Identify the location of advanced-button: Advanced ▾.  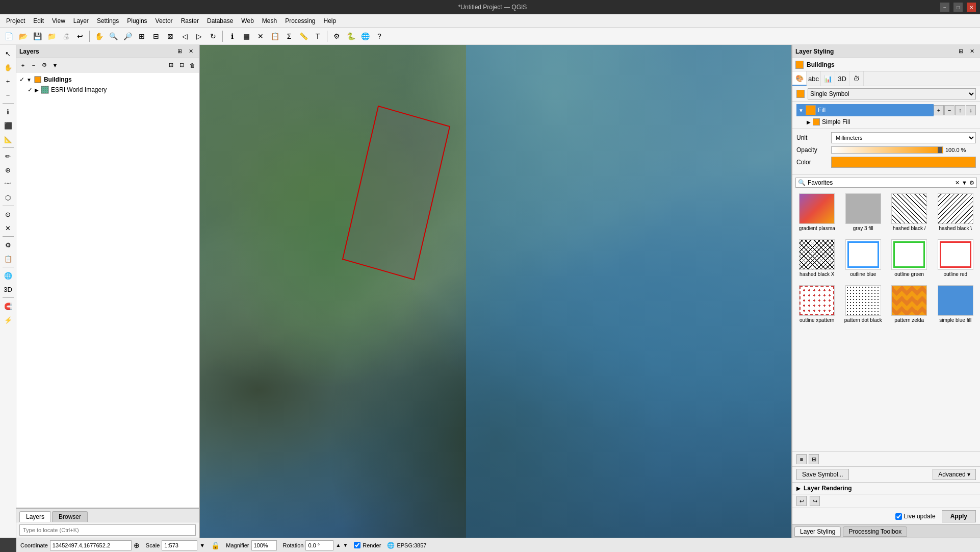
(955, 474).